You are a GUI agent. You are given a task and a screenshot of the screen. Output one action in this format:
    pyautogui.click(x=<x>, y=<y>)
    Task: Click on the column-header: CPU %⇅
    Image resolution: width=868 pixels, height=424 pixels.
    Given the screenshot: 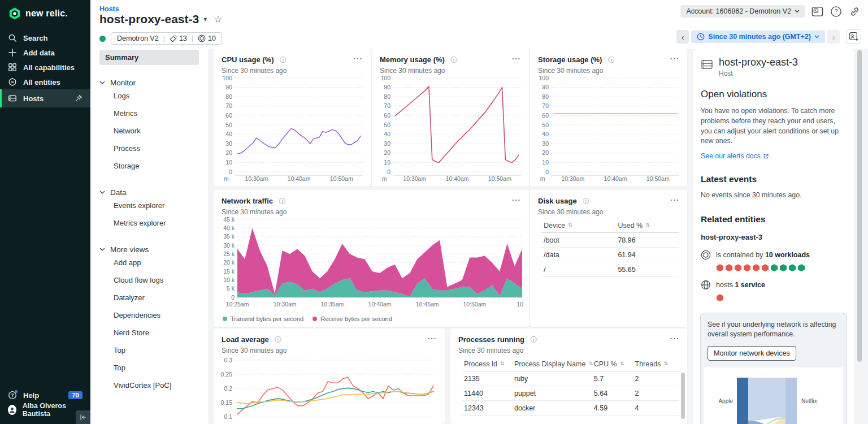 What is the action you would take?
    pyautogui.click(x=613, y=364)
    